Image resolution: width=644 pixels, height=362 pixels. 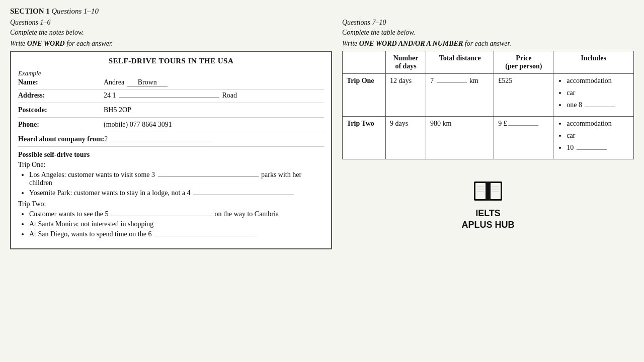 What do you see at coordinates (460, 138) in the screenshot?
I see `trip-two-distance: 980 km` at bounding box center [460, 138].